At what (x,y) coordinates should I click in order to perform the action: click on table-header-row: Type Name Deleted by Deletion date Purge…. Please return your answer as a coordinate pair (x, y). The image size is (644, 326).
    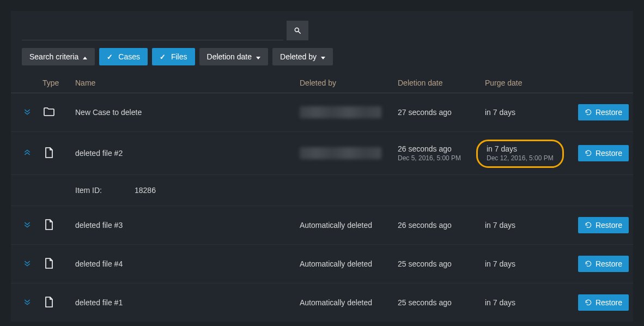
    Looking at the image, I should click on (322, 83).